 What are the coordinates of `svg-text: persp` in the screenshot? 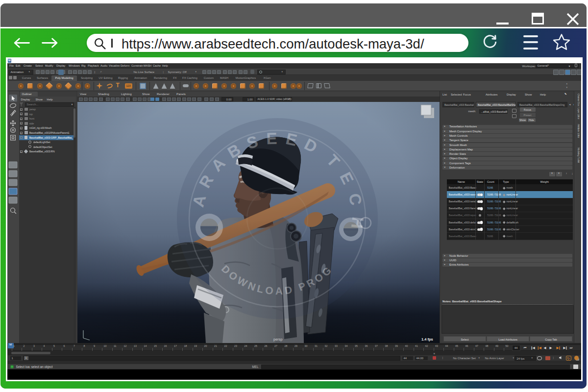 It's located at (278, 339).